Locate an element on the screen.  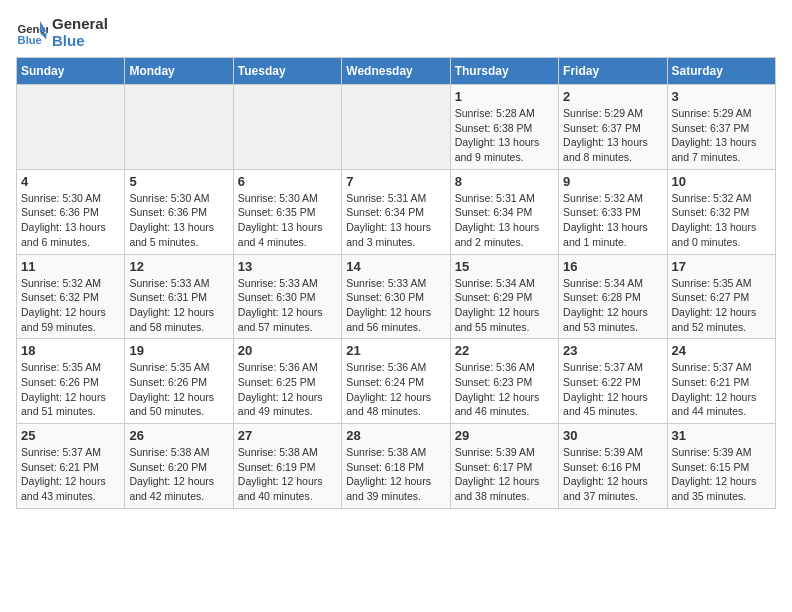
calendar-cell: 19Sunrise: 5:35 AMSunset: 6:26 PMDayligh… is located at coordinates (179, 382).